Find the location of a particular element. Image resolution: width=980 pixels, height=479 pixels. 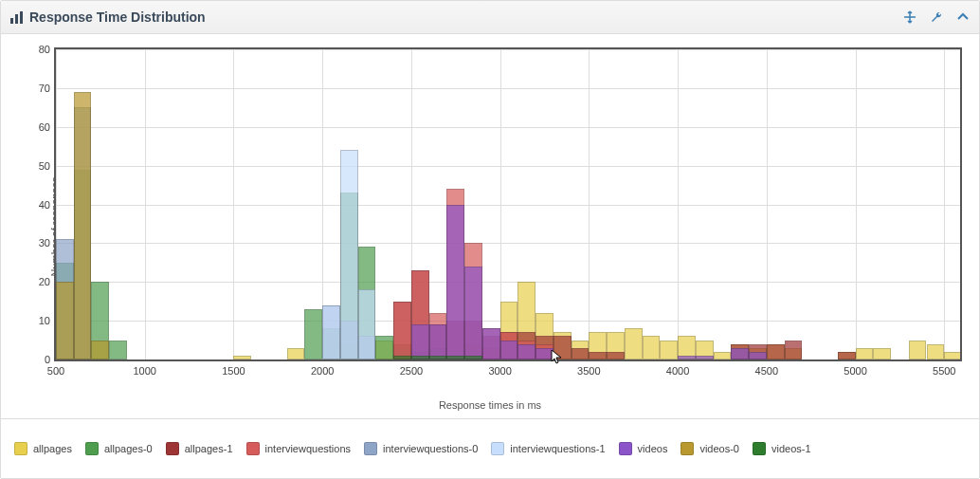

legend-item: videos-1 is located at coordinates (782, 449).